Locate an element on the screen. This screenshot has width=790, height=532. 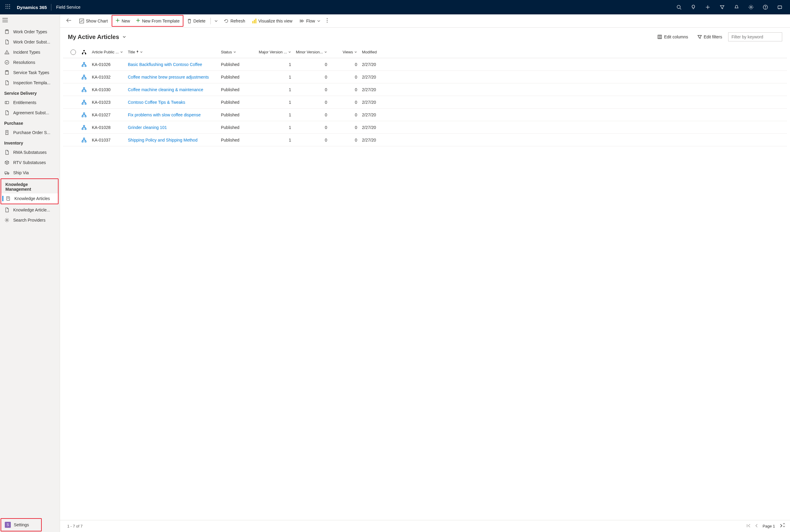
visualize-button: Visualize this view is located at coordinates (272, 21).